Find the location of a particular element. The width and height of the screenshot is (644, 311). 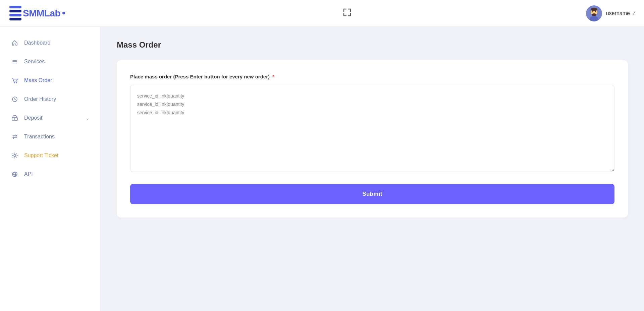

username-area: username ✓ is located at coordinates (621, 13).